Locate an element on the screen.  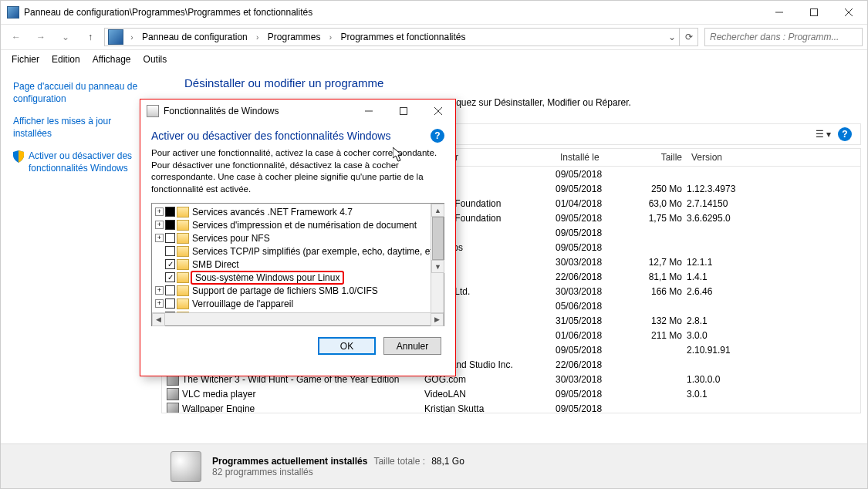
breadcrumb-part: Programmes is located at coordinates (295, 37).